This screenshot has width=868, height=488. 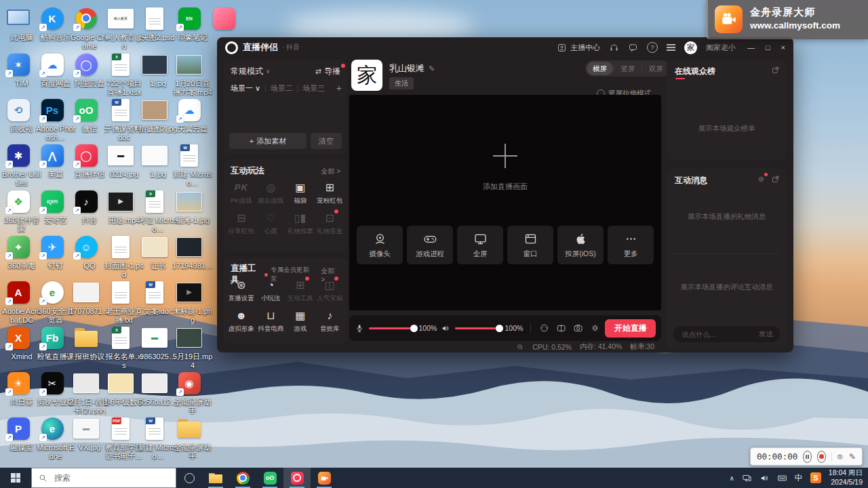 I want to click on source-button-webcam: 摄像头, so click(x=380, y=245).